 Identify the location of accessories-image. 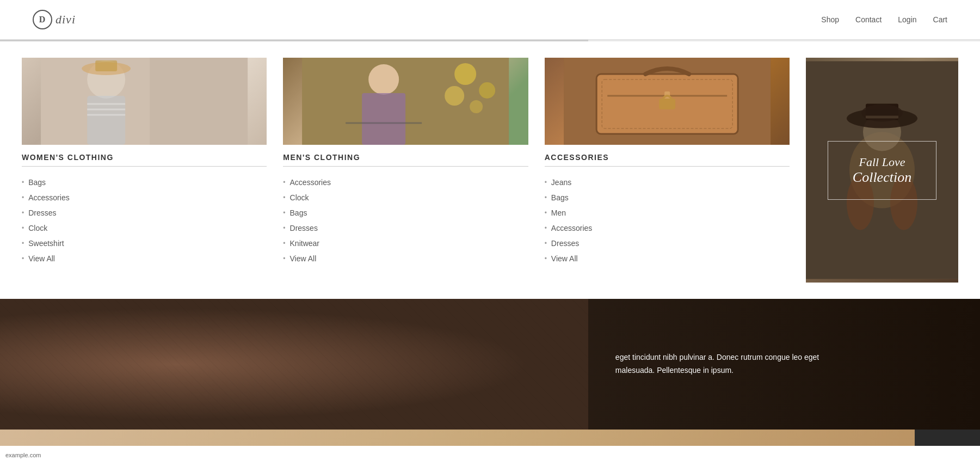
(667, 101).